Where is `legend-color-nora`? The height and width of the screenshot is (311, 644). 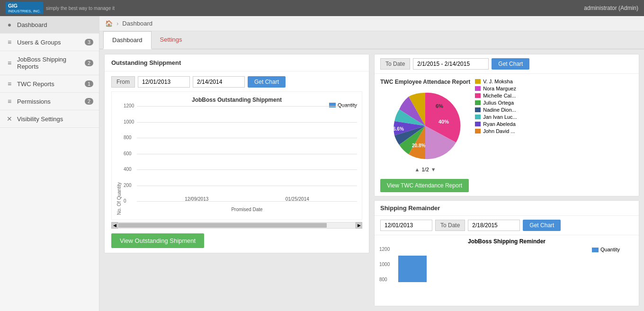
legend-color-nora is located at coordinates (478, 89).